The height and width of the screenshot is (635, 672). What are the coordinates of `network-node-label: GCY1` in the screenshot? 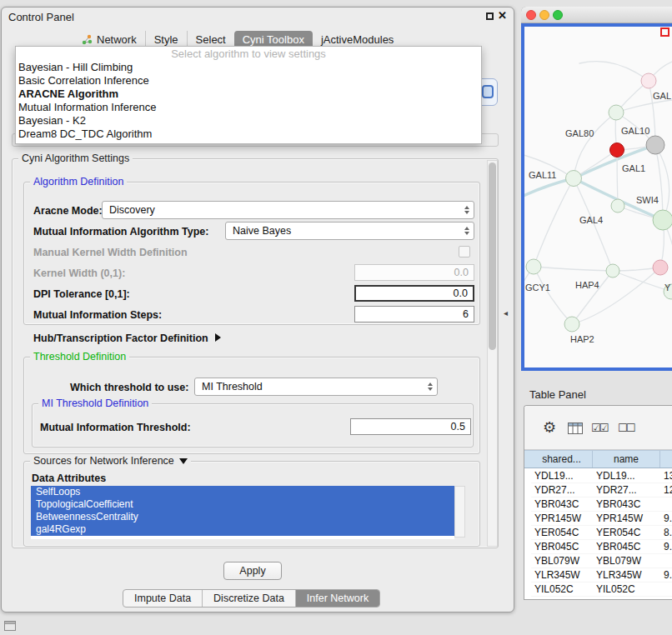 It's located at (538, 288).